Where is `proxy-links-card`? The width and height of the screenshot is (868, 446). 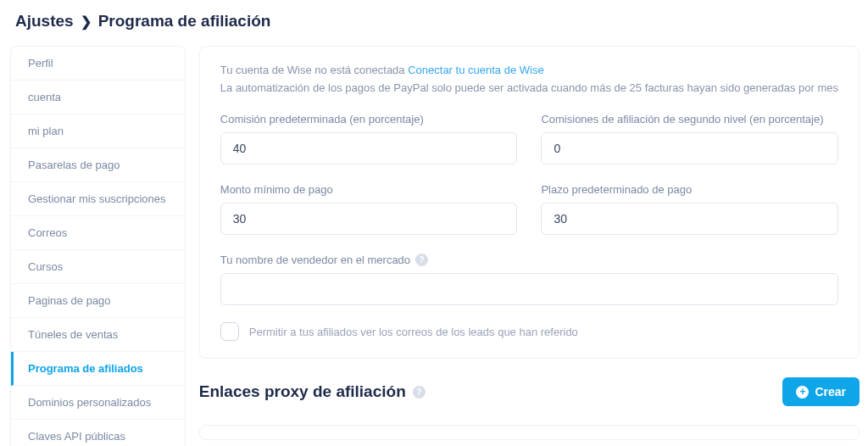 proxy-links-card is located at coordinates (529, 432).